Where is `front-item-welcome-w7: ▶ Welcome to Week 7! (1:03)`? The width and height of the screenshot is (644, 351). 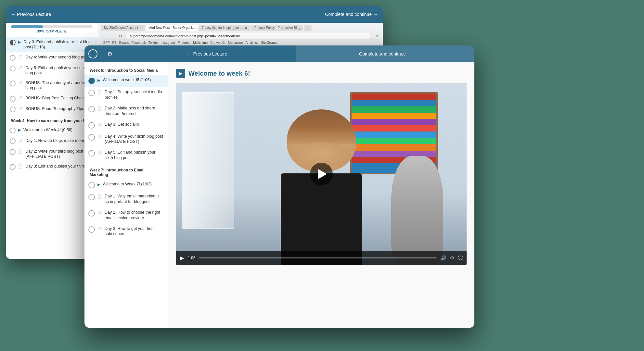 front-item-welcome-w7: ▶ Welcome to Week 7! (1:03) is located at coordinates (126, 185).